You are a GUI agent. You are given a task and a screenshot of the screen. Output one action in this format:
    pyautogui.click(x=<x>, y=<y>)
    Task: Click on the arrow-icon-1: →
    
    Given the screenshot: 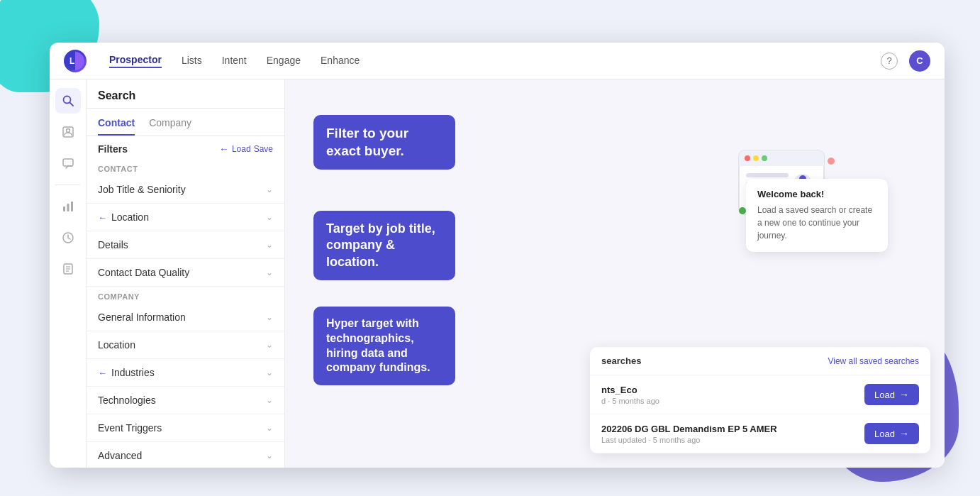 What is the action you would take?
    pyautogui.click(x=904, y=434)
    